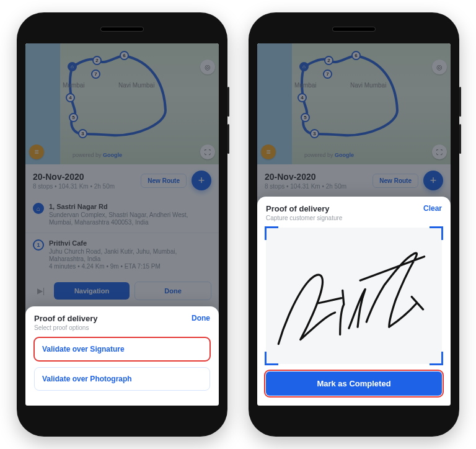 This screenshot has width=476, height=449. What do you see at coordinates (433, 208) in the screenshot?
I see `clear-signature-button: Clear` at bounding box center [433, 208].